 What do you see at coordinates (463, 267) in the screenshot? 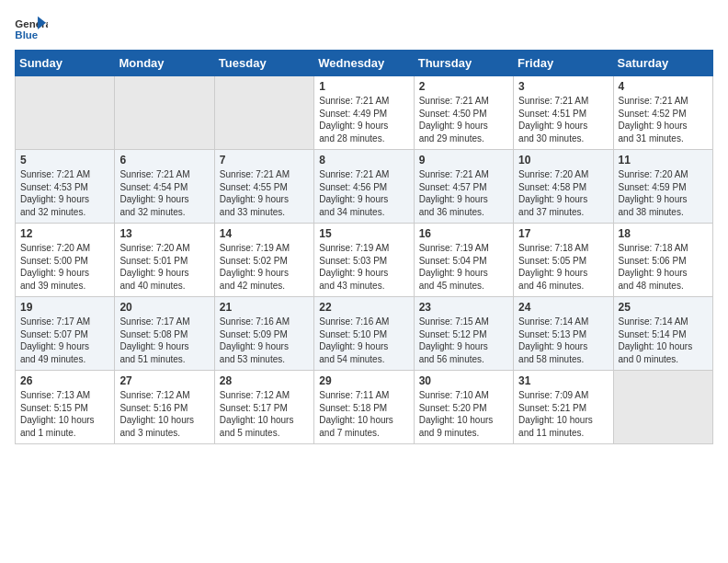
I see `day-info: Sunrise: 7:19 AM Sunset: 5:04 PM Dayligh…` at bounding box center [463, 267].